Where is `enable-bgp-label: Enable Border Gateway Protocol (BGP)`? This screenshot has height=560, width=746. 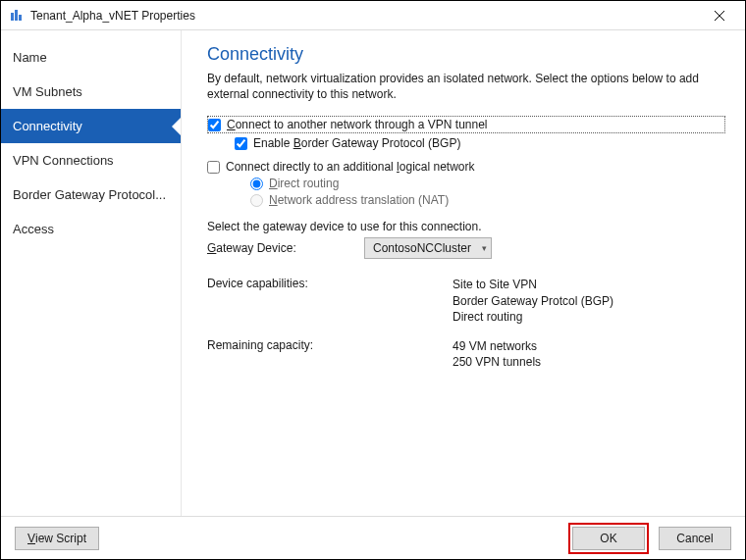 enable-bgp-label: Enable Border Gateway Protocol (BGP) is located at coordinates (357, 143).